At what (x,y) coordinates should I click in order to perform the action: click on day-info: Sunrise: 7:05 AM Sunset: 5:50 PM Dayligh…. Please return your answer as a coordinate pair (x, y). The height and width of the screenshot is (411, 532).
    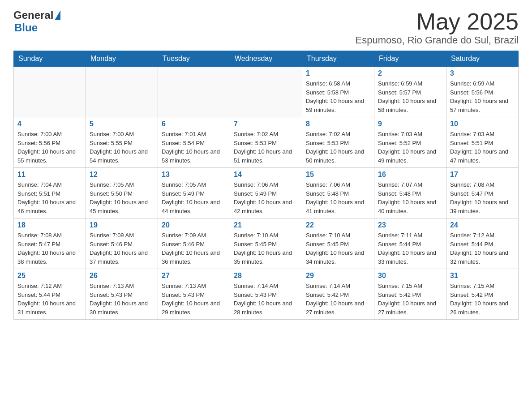
    Looking at the image, I should click on (122, 198).